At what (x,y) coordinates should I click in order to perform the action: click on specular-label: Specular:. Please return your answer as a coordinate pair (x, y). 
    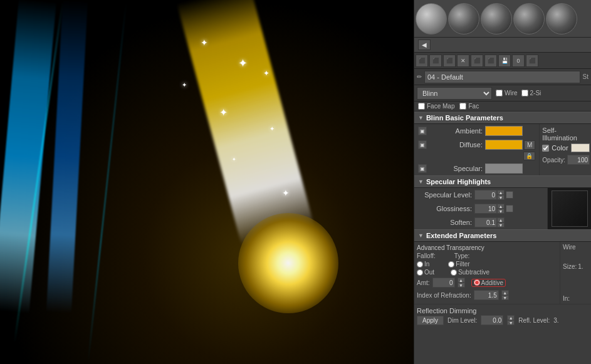
    Looking at the image, I should click on (457, 169).